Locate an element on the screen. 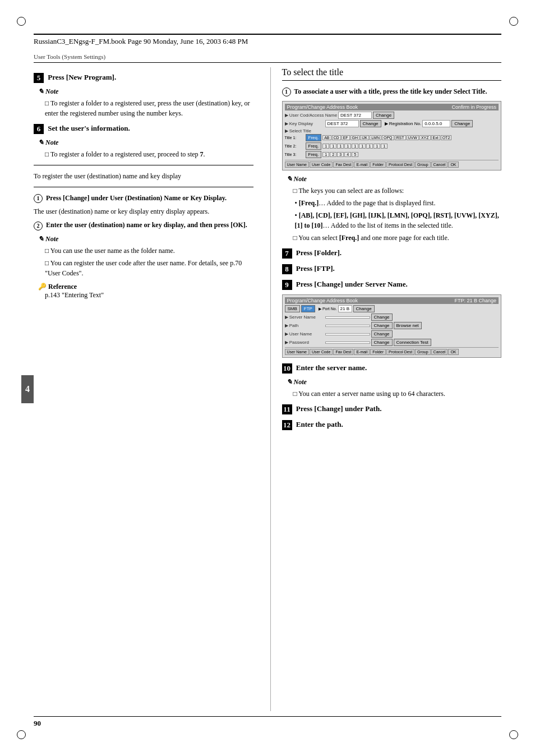  step8-heading: 8 Press [FTP]. is located at coordinates (392, 269).